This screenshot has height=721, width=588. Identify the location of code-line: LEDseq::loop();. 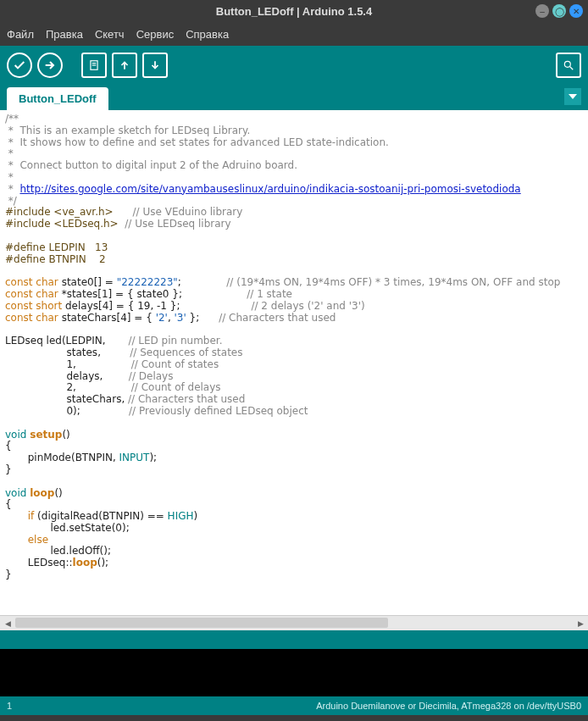
(294, 563).